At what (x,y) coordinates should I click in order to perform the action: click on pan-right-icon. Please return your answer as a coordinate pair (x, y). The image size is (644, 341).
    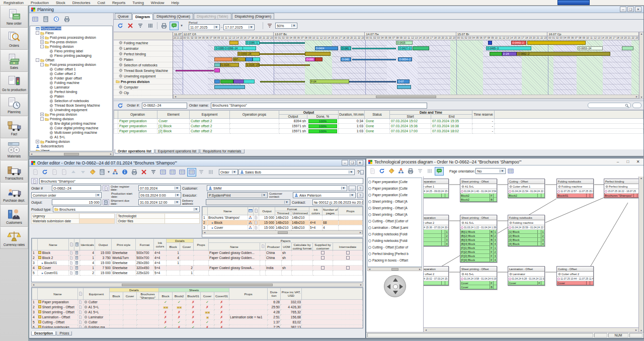
    Looking at the image, I should click on (401, 287).